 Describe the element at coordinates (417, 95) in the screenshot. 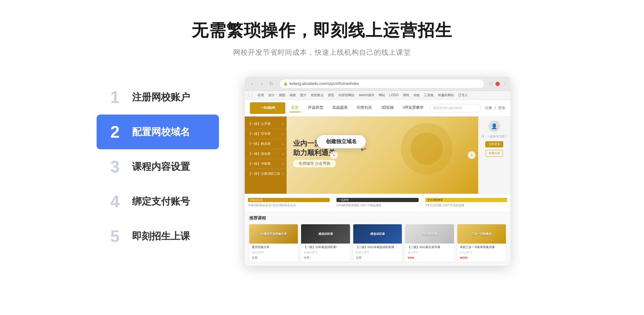

I see `toolbar-motion: 动效` at that location.